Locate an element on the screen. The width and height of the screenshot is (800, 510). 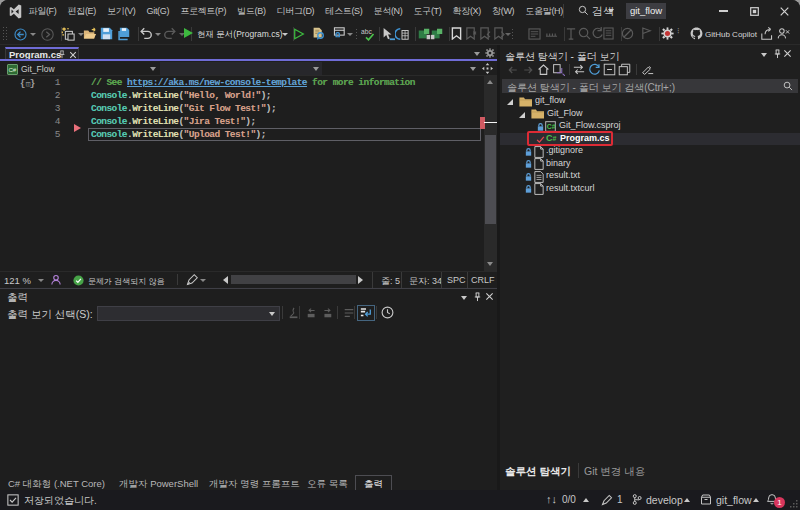
svg-text: abc is located at coordinates (366, 32).